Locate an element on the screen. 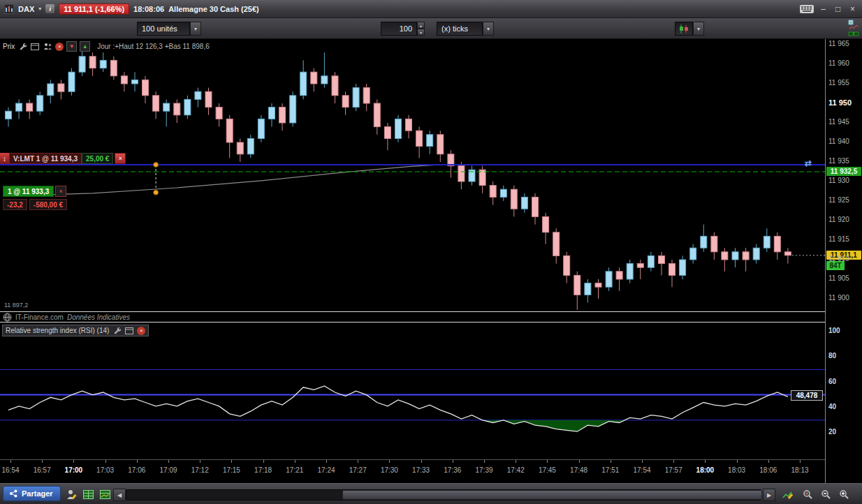 The width and height of the screenshot is (862, 504). rsi-tick-label: 20 is located at coordinates (833, 431).